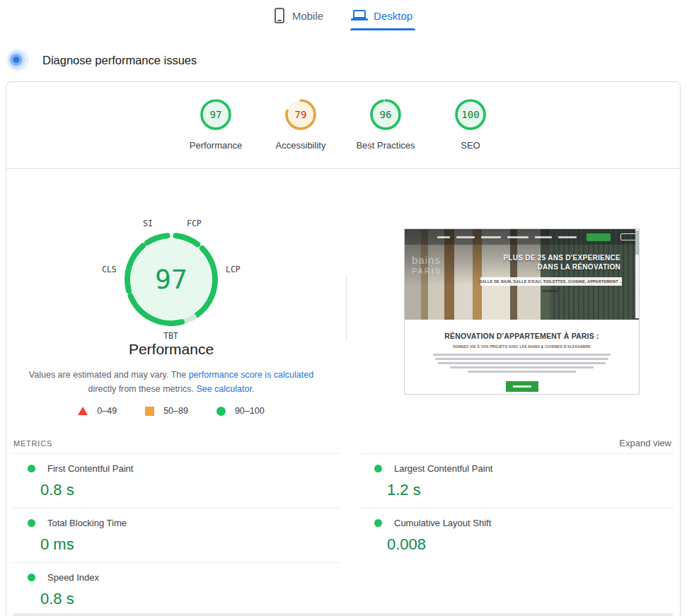  I want to click on gauge-label-lcp: LCP, so click(233, 269).